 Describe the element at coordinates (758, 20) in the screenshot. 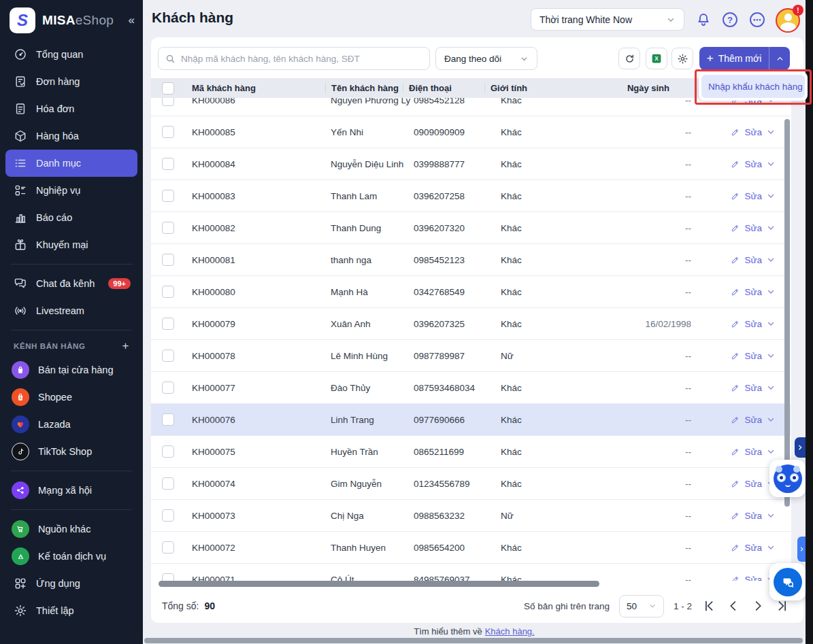

I see `more-options-icon: ⋯` at that location.